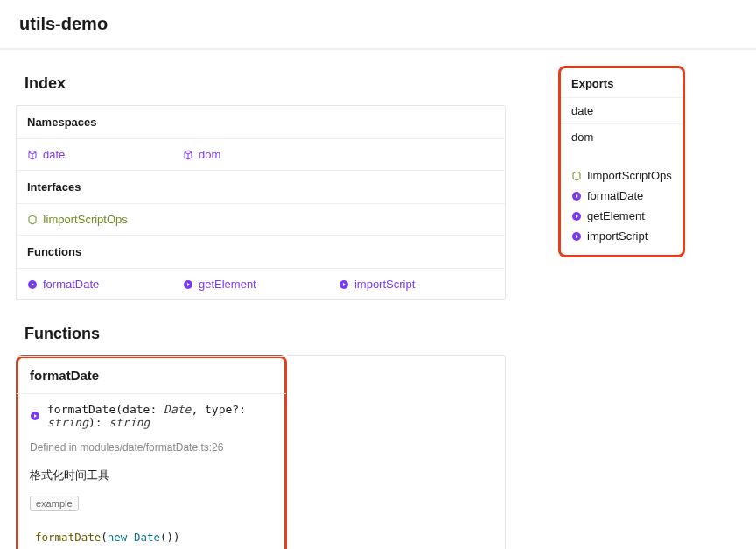  What do you see at coordinates (152, 376) in the screenshot?
I see `function-name: formatDate` at bounding box center [152, 376].